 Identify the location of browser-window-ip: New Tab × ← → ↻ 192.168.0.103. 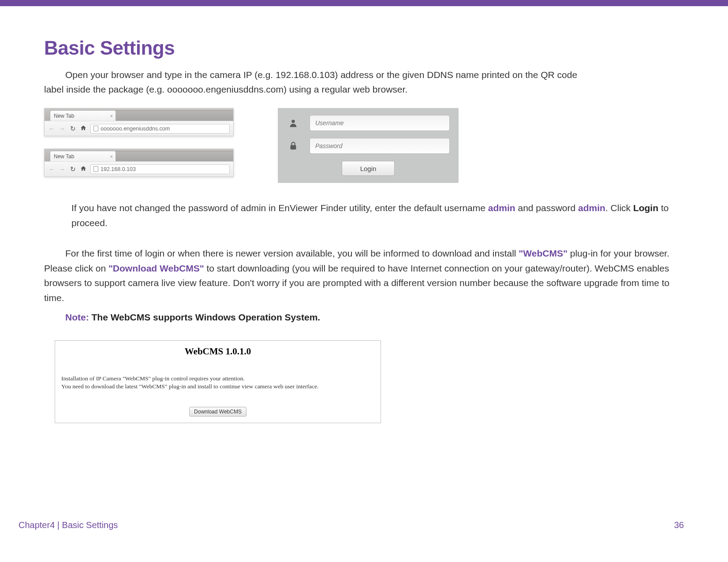
(139, 163).